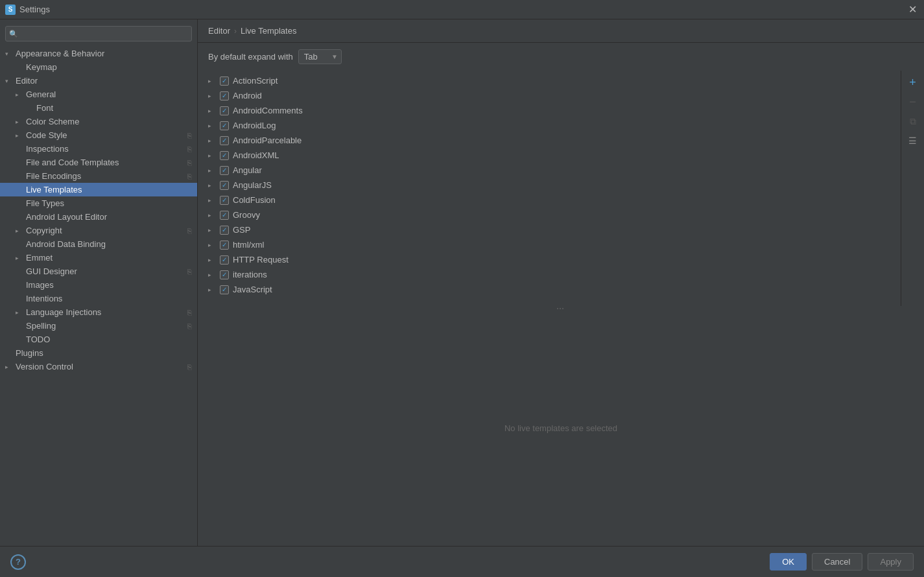 The height and width of the screenshot is (577, 924). Describe the element at coordinates (109, 298) in the screenshot. I see `sidebar-item-label: Intentions` at that location.